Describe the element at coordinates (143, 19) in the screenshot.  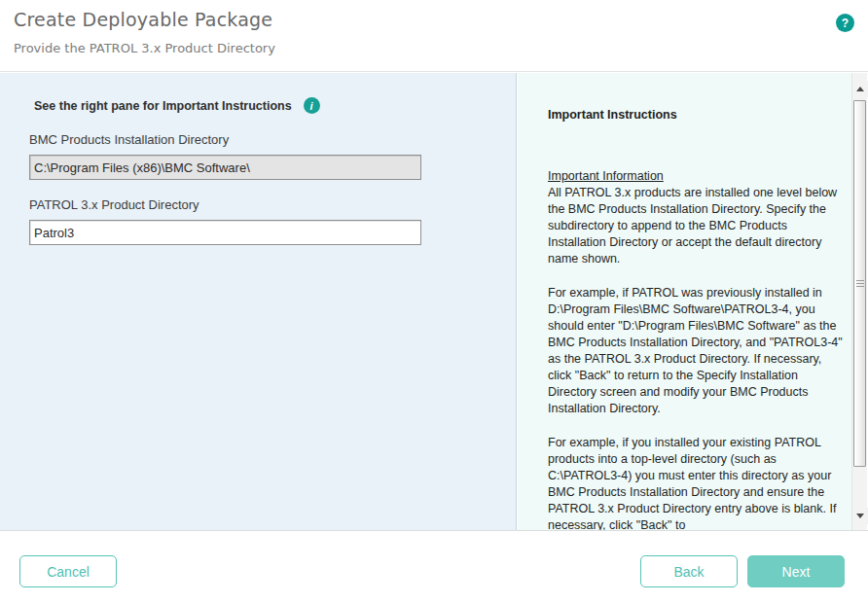
I see `page-title: Create Deployable Package` at that location.